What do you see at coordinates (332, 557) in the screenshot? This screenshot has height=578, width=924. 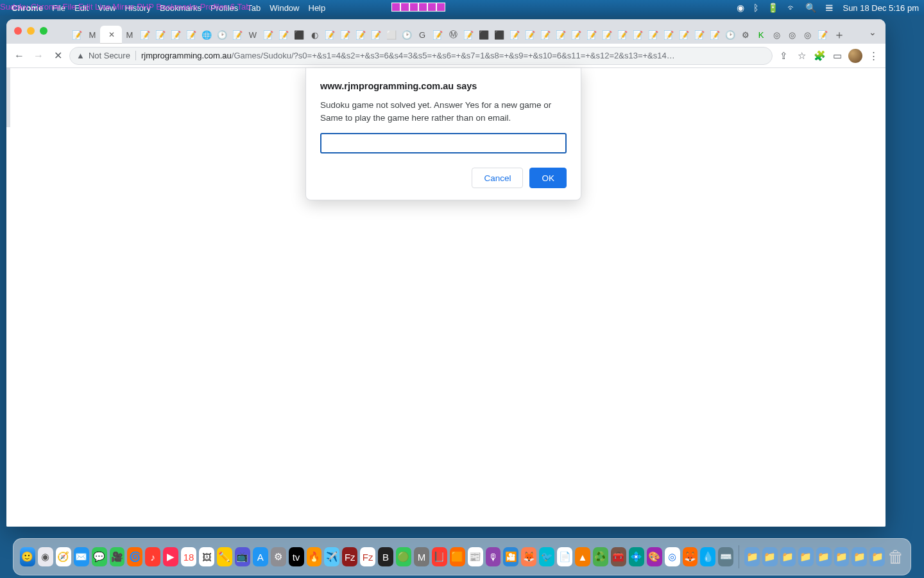 I see `dock-app: ✈️` at bounding box center [332, 557].